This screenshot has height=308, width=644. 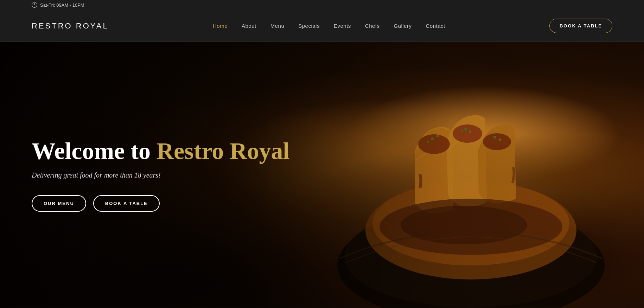 I want to click on top-bar: Sat-Fri: 09AM - 10PM, so click(x=322, y=5).